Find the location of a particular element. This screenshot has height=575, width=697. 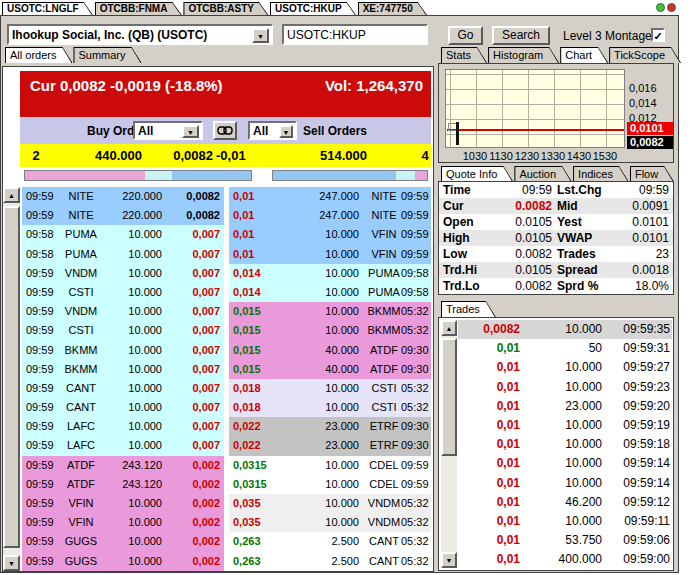

trade-price: 0,01 is located at coordinates (489, 522).